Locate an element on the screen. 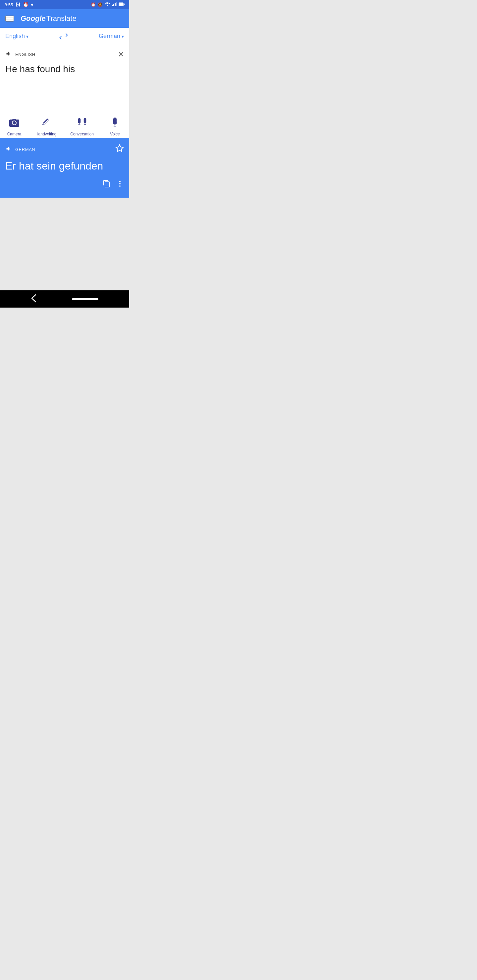  handwriting-mode-button: Handwriting is located at coordinates (46, 126).